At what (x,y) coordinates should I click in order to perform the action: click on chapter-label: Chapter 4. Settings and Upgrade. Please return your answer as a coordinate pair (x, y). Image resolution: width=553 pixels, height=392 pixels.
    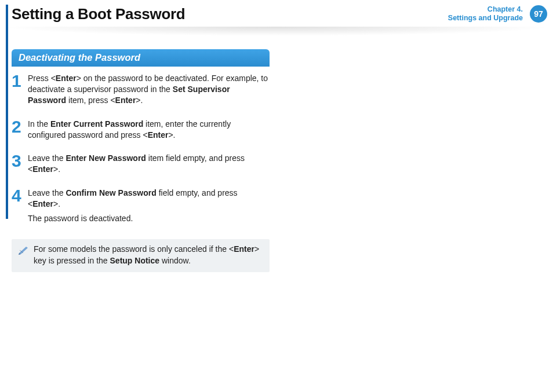
    Looking at the image, I should click on (486, 14).